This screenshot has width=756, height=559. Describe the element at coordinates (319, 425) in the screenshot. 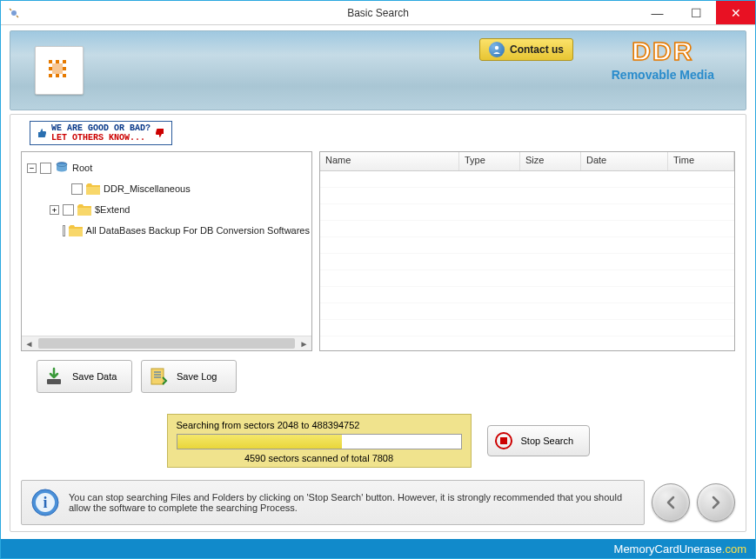

I see `progress-title: Searching from sectors 2048 to 488394752` at that location.